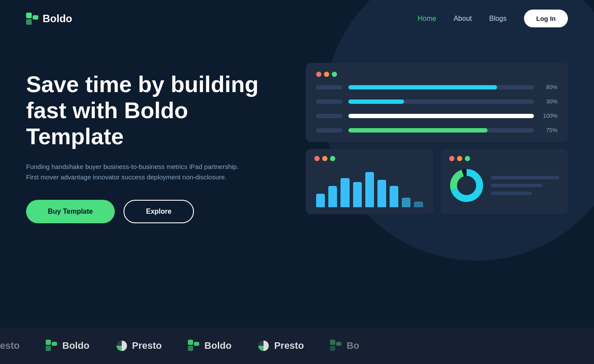  What do you see at coordinates (139, 172) in the screenshot?
I see `hero-subtitle: Funding handshake buyer business-to-busi…` at bounding box center [139, 172].